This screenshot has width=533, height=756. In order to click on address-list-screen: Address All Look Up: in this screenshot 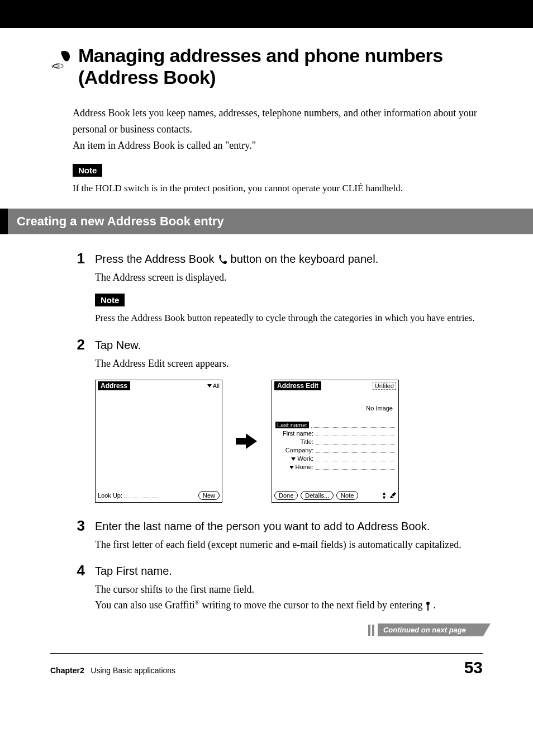, I will do `click(159, 441)`.